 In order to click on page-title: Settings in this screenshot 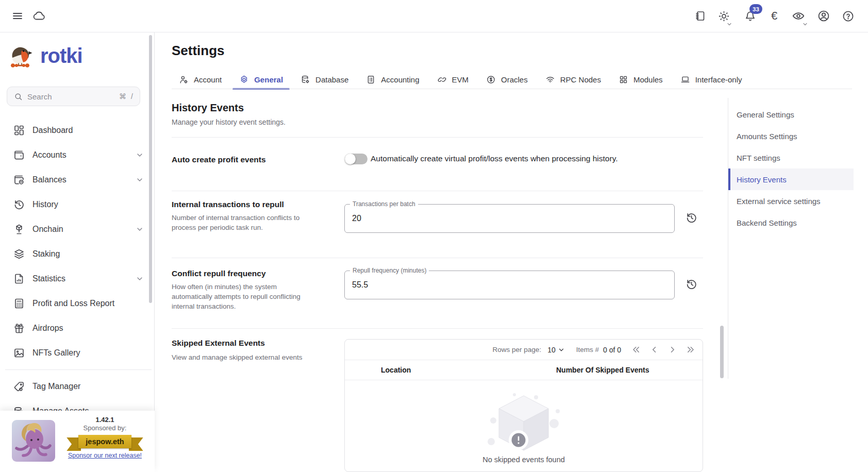, I will do `click(198, 50)`.